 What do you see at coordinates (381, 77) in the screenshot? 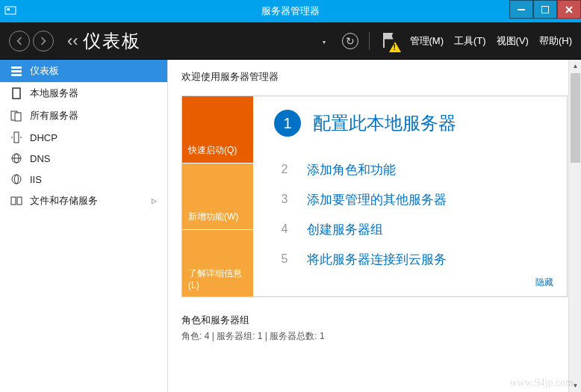
I see `welcome-header: 欢迎使用服务器管理器` at bounding box center [381, 77].